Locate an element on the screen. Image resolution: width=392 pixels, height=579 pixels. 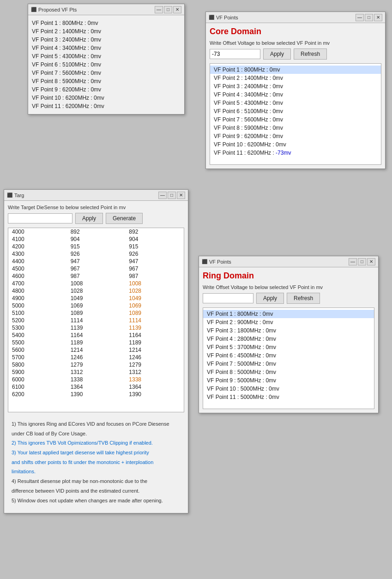
core-vf-minimize: — is located at coordinates (360, 18).